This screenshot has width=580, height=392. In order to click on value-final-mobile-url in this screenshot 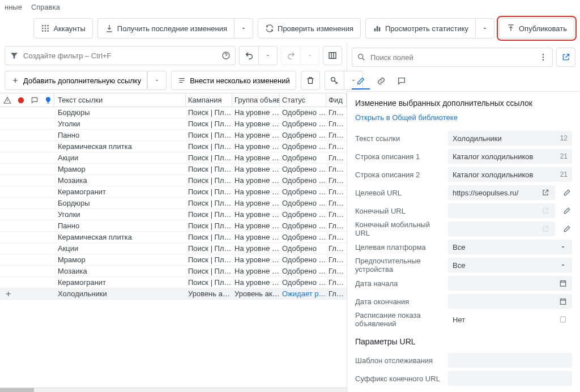, I will do `click(502, 229)`.